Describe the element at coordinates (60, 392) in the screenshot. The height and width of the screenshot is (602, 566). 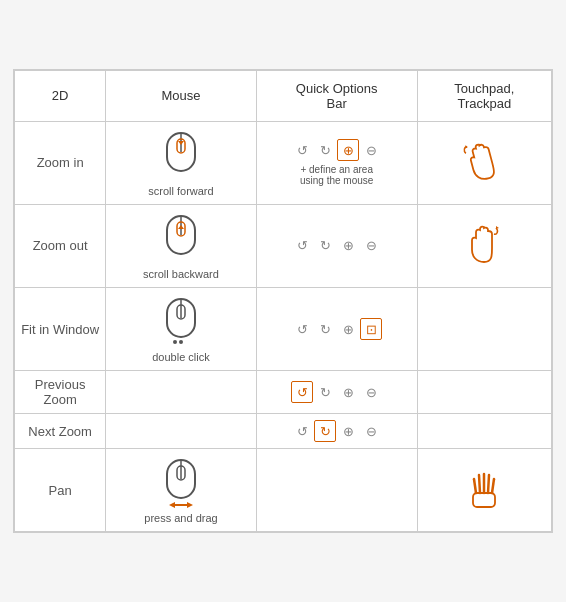
I see `cell-2d-prev: Previous Zoom` at that location.